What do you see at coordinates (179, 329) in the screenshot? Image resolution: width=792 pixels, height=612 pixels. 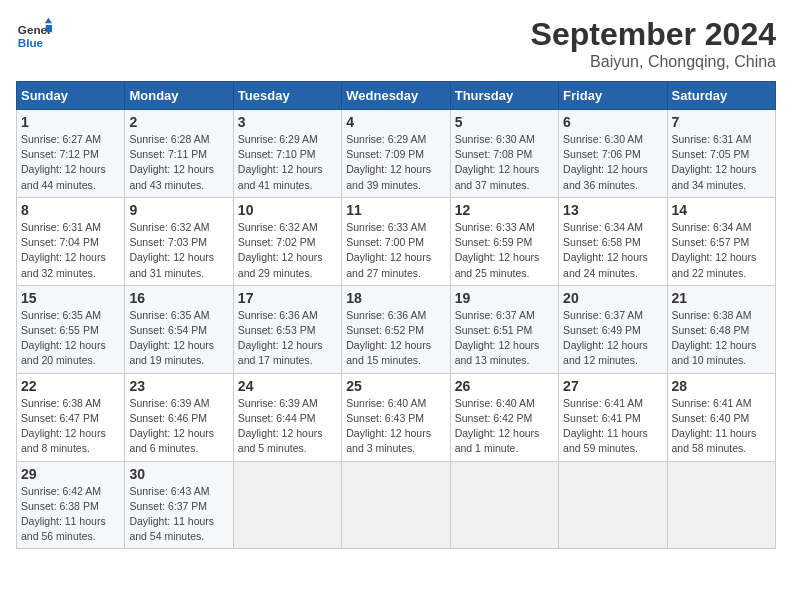 I see `calendar-cell: 16 Sunrise: 6:35 AMSunset: 6:54 PMDaylig…` at bounding box center [179, 329].